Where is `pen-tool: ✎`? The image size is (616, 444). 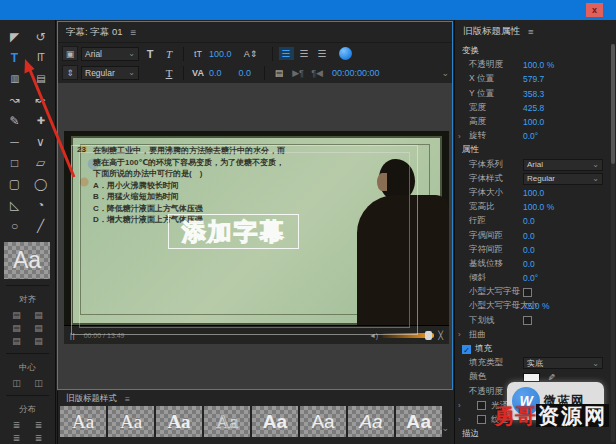
pen-tool: ✎ is located at coordinates (15, 120).